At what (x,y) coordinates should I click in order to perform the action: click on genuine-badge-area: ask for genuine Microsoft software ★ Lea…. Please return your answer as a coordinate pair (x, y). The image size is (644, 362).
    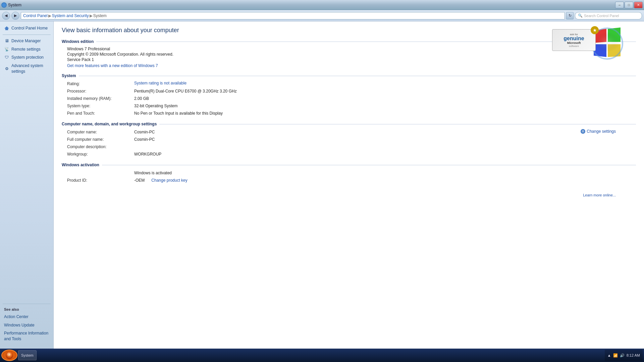
    Looking at the image, I should click on (594, 184).